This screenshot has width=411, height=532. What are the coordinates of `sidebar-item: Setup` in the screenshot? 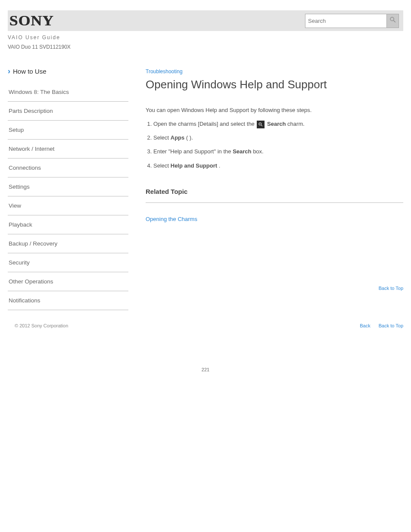 It's located at (68, 130).